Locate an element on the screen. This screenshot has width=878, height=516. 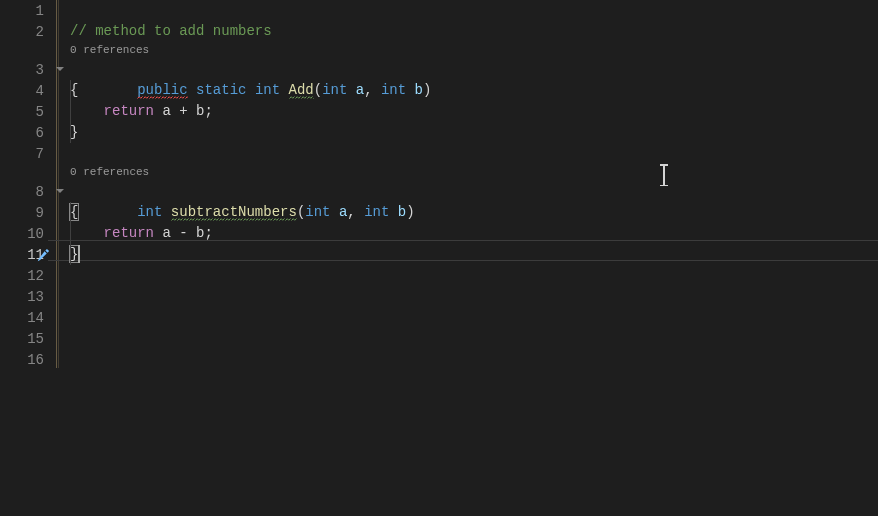
line-number: 16 is located at coordinates (36, 360).